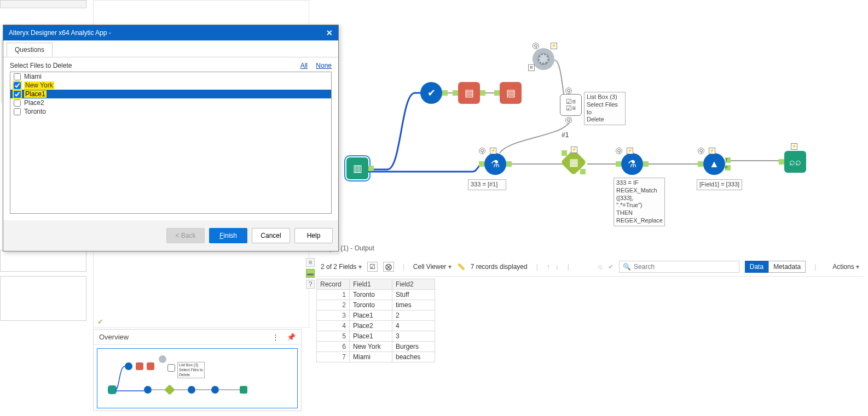 Image resolution: width=868 pixels, height=416 pixels. What do you see at coordinates (376, 347) in the screenshot?
I see `table-row: 6New YorkBurgers` at bounding box center [376, 347].